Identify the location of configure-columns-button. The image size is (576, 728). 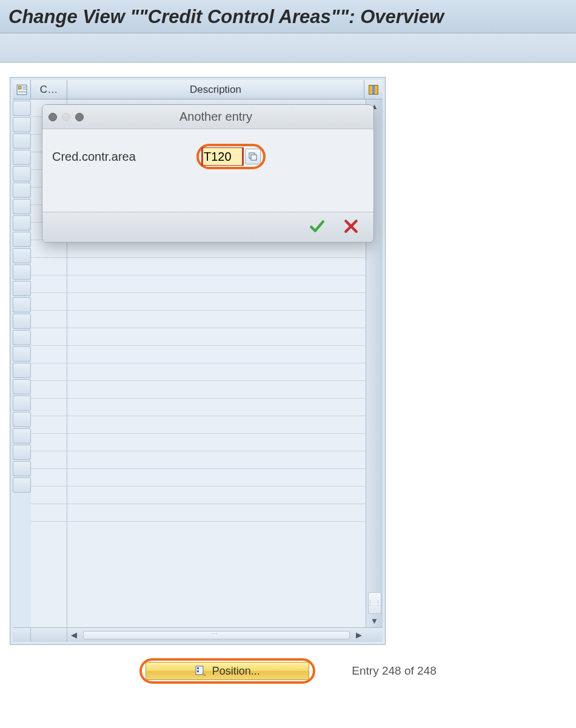
(373, 90).